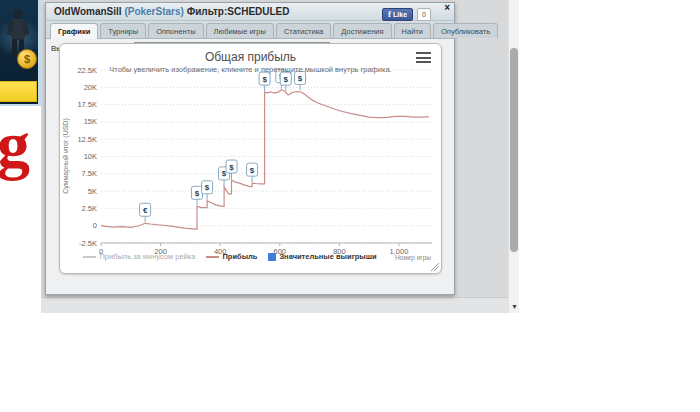 This screenshot has width=700, height=412. Describe the element at coordinates (146, 210) in the screenshot. I see `win-marker-symbol: €` at that location.